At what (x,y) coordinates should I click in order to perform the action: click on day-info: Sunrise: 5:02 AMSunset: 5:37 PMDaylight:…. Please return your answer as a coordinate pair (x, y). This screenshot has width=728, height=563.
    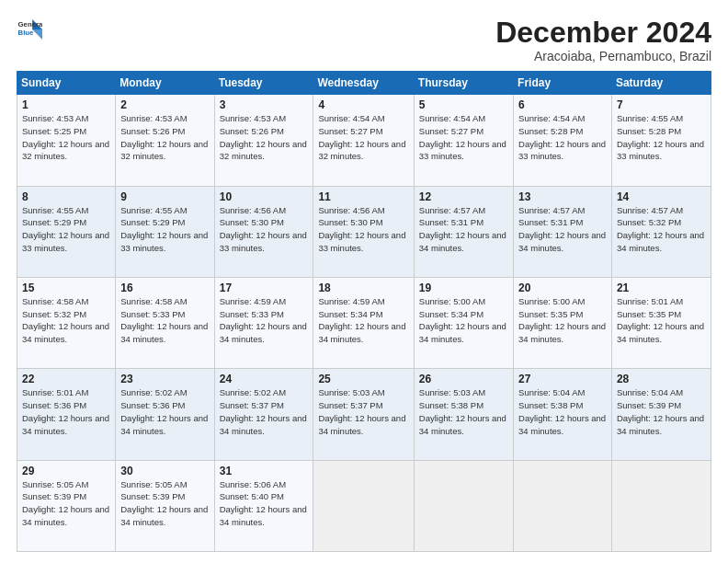
    Looking at the image, I should click on (263, 411).